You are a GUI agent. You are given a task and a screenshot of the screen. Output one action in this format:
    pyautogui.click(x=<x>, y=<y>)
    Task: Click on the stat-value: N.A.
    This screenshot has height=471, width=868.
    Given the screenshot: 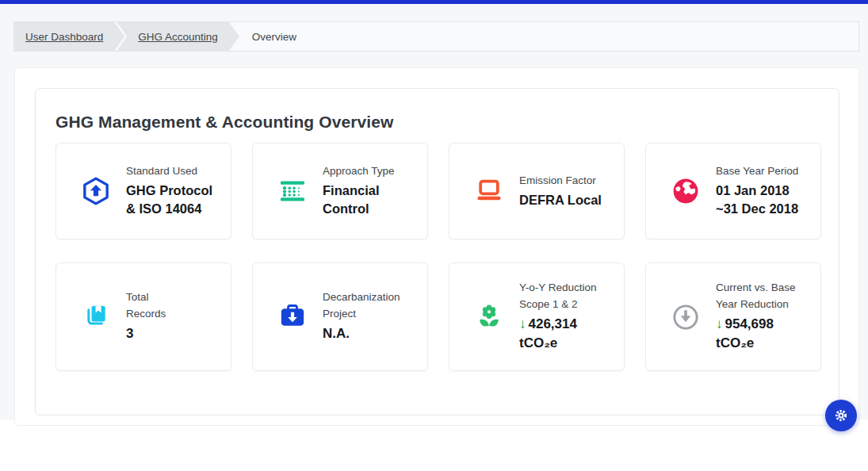 What is the action you would take?
    pyautogui.click(x=371, y=335)
    